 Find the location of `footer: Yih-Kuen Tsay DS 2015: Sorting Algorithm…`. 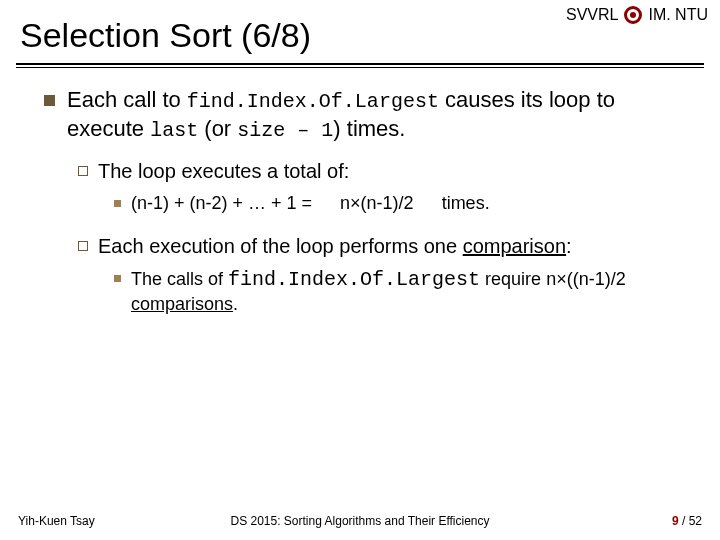

footer: Yih-Kuen Tsay DS 2015: Sorting Algorithm… is located at coordinates (360, 521).